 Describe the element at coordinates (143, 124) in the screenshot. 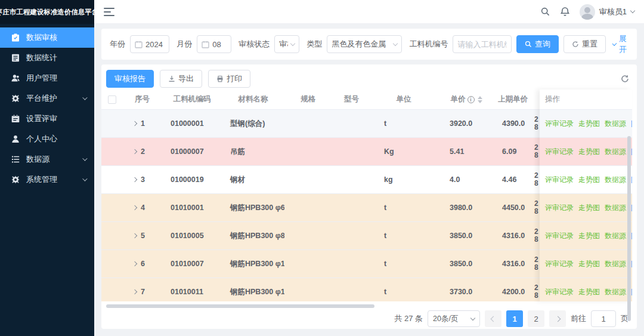

I see `row-index: 1` at that location.